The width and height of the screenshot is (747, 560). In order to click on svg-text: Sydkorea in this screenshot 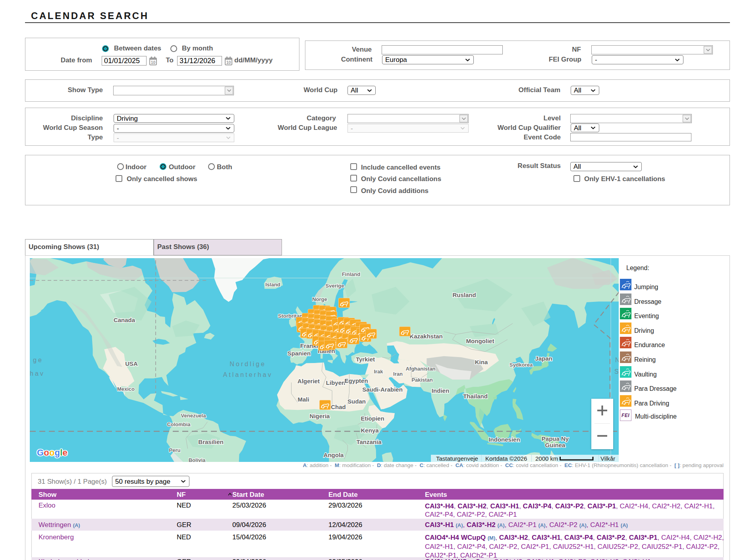, I will do `click(521, 365)`.